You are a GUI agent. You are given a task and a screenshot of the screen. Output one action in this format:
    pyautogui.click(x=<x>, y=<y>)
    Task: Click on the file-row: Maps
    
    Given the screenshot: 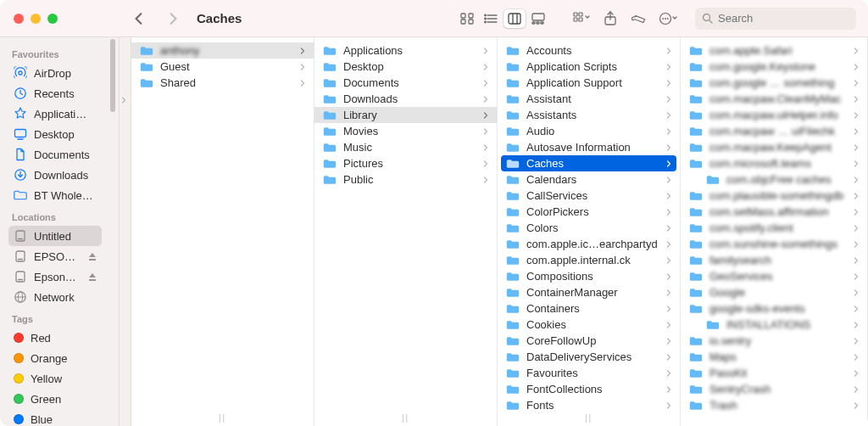 What is the action you would take?
    pyautogui.click(x=774, y=356)
    